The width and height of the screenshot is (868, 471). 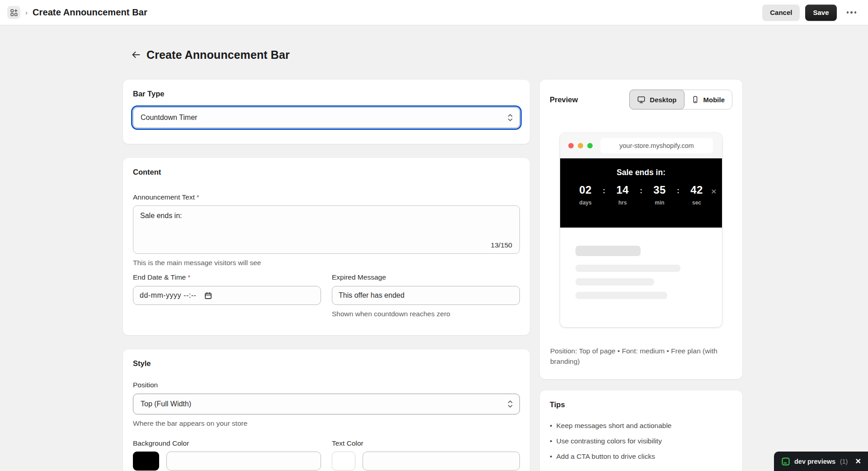 I want to click on position-select-value: Top (Full Width), so click(x=166, y=404).